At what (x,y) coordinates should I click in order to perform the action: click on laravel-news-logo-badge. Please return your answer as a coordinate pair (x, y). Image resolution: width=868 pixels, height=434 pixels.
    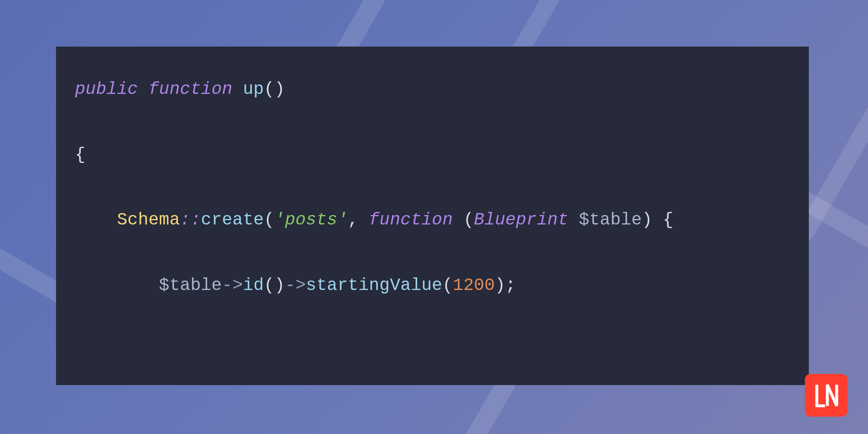
    Looking at the image, I should click on (826, 395).